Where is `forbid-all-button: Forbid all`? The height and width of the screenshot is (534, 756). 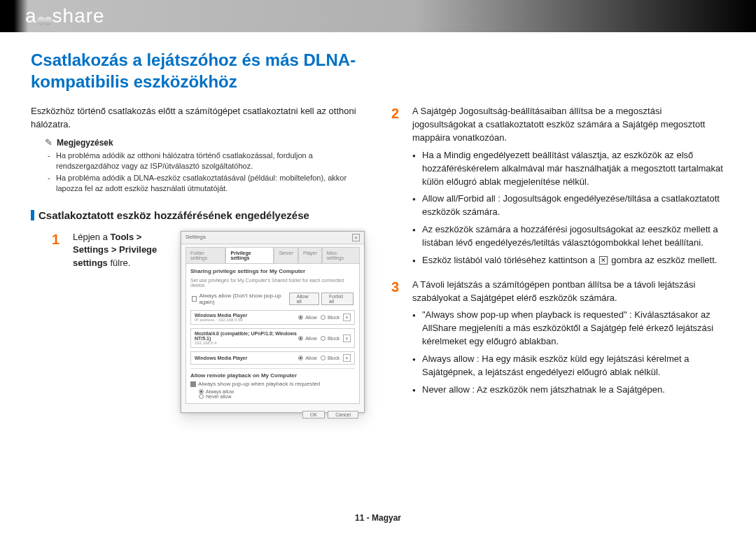 forbid-all-button: Forbid all is located at coordinates (337, 299).